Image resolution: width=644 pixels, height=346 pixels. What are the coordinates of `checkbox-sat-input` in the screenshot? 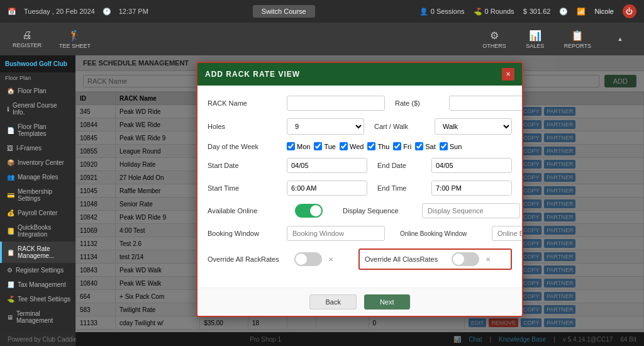 It's located at (419, 146).